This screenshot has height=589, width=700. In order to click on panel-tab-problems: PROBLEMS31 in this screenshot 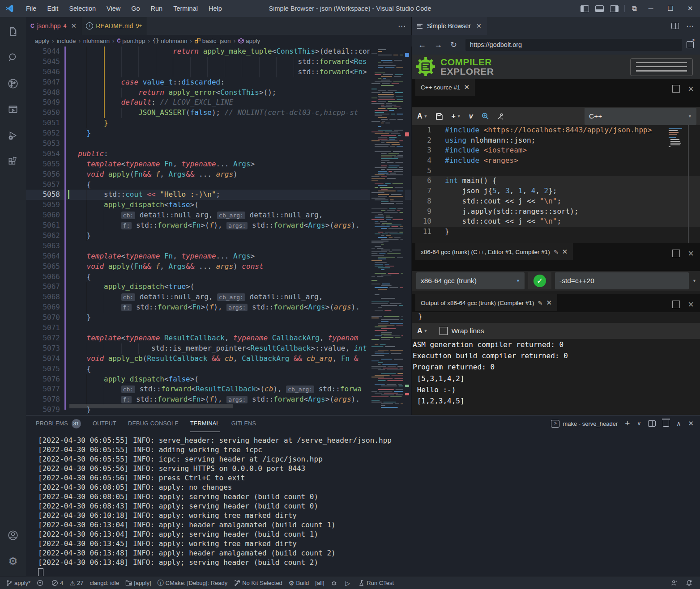, I will do `click(58, 424)`.